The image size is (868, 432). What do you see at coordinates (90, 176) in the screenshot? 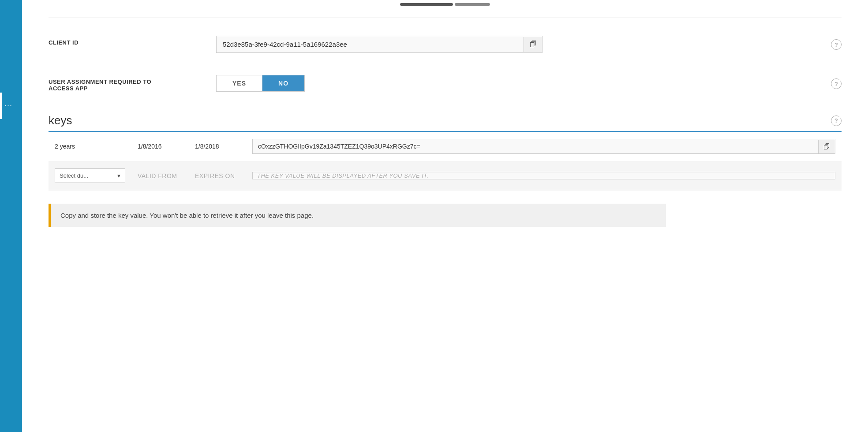
I see `new-key-duration-cell: Select du... 1 year 2 years Never expire…` at bounding box center [90, 176].